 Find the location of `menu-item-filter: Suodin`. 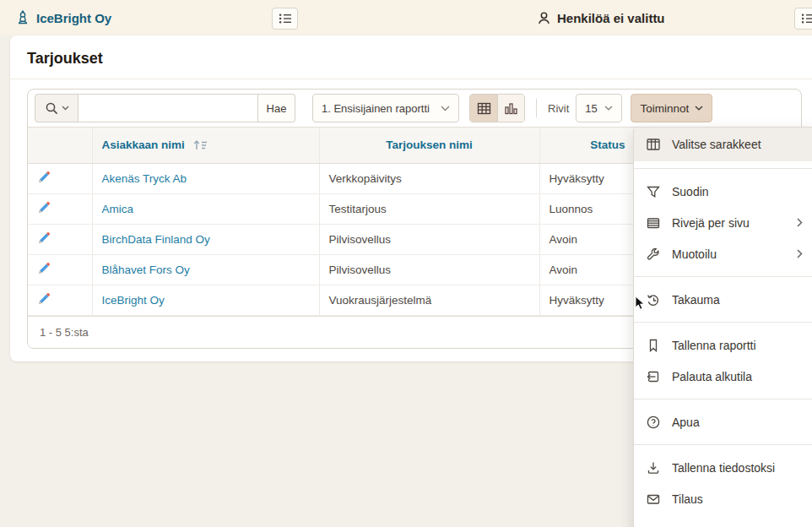

menu-item-filter: Suodin is located at coordinates (723, 191).